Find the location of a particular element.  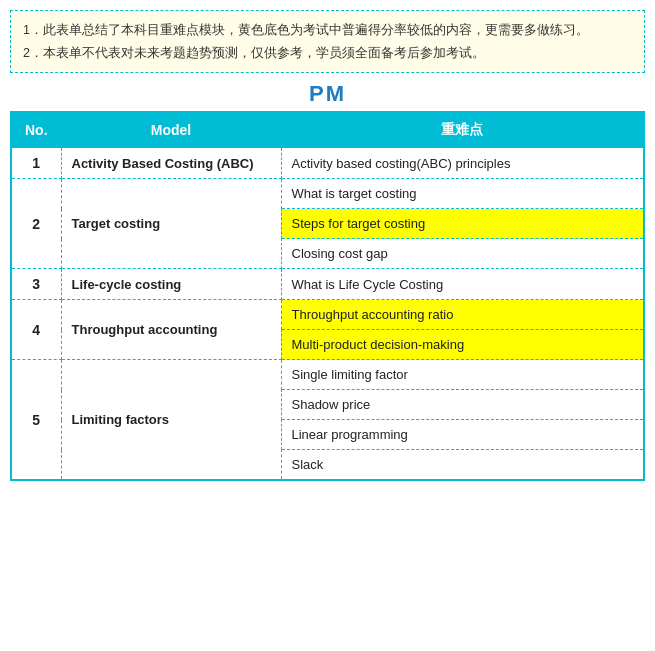

row-model: Life-cycle costing is located at coordinates (171, 284).